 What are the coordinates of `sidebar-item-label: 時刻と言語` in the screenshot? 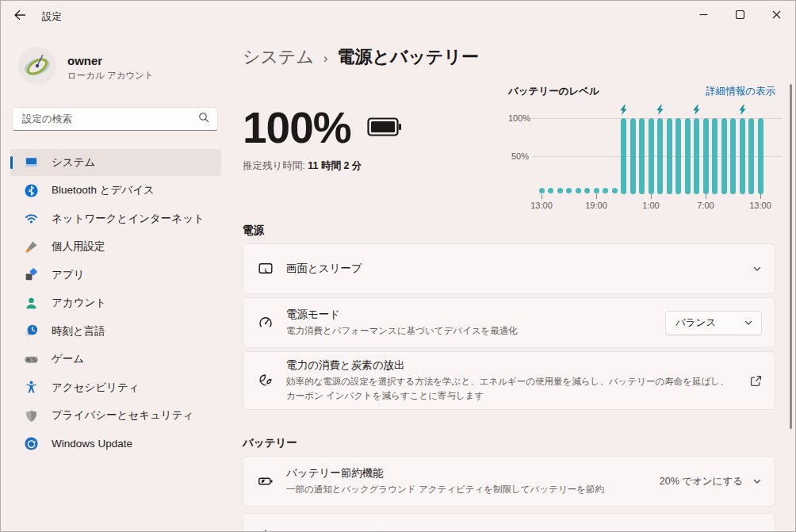 It's located at (78, 331).